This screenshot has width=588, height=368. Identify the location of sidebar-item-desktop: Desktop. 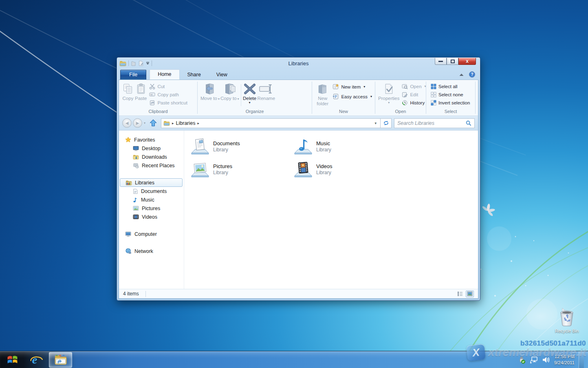
(152, 149).